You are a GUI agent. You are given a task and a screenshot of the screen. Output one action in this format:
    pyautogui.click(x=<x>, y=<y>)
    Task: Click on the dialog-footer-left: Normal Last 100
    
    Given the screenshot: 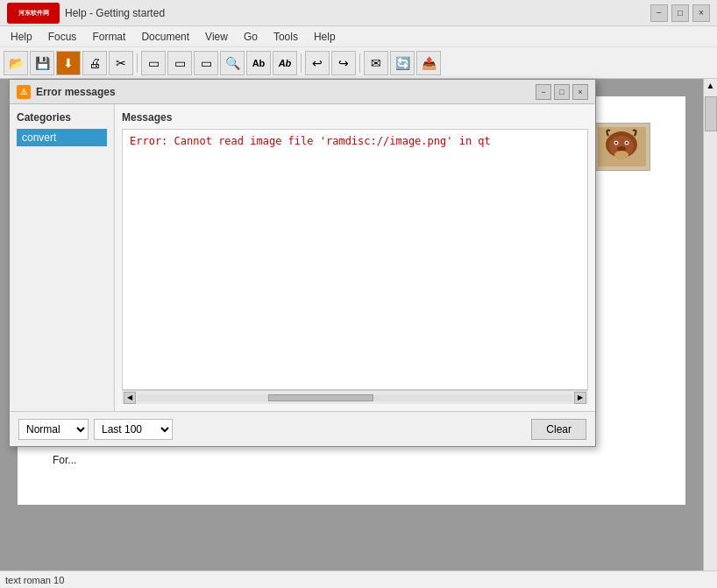 What is the action you would take?
    pyautogui.click(x=96, y=429)
    